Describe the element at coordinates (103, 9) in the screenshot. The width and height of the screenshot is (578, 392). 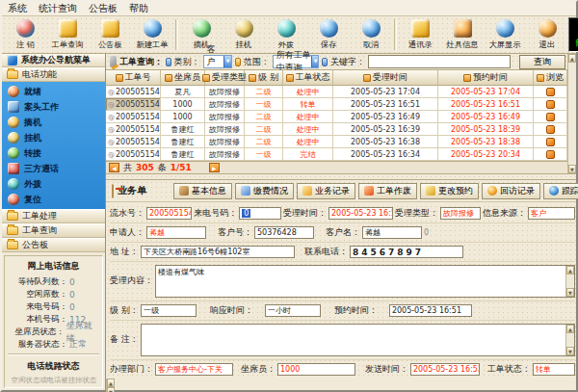
I see `menu-item: 公告板` at that location.